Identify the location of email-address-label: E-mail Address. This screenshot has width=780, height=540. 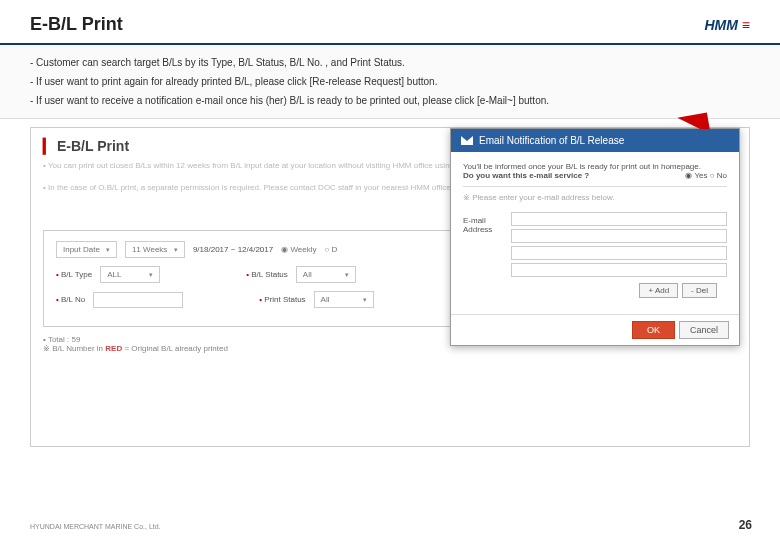
(483, 244).